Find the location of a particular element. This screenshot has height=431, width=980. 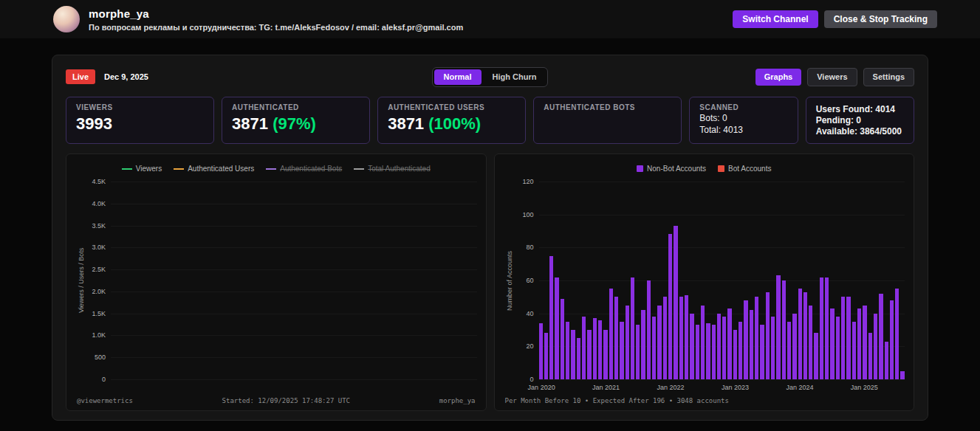

legend-item-authenticated-bots: Authenticated Bots is located at coordinates (304, 168).